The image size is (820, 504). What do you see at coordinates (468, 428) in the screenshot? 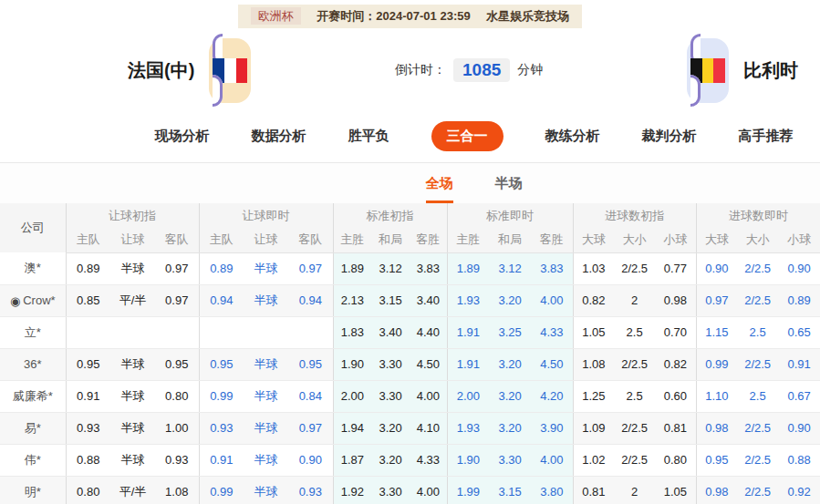
I see `odds-cell: 1.93` at bounding box center [468, 428].